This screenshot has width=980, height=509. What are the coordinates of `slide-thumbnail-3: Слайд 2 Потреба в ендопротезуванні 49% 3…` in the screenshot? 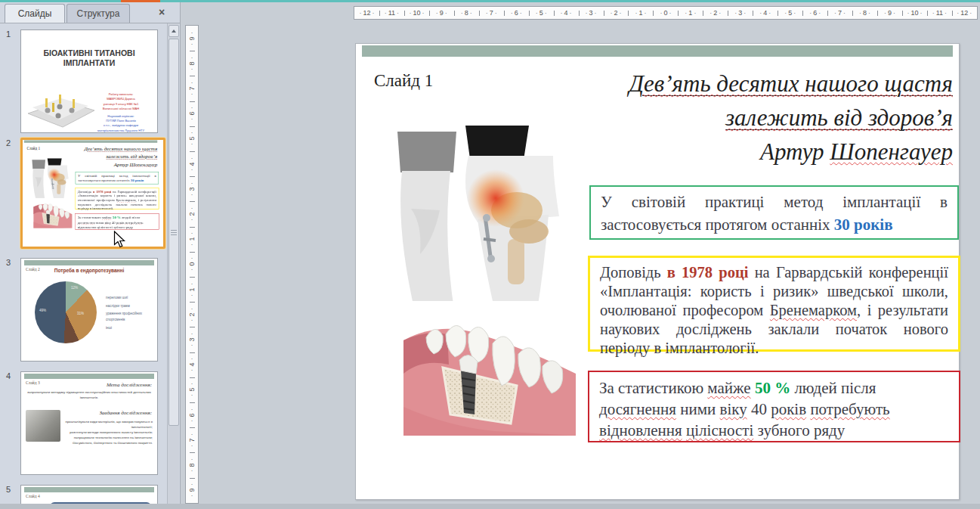 It's located at (89, 310).